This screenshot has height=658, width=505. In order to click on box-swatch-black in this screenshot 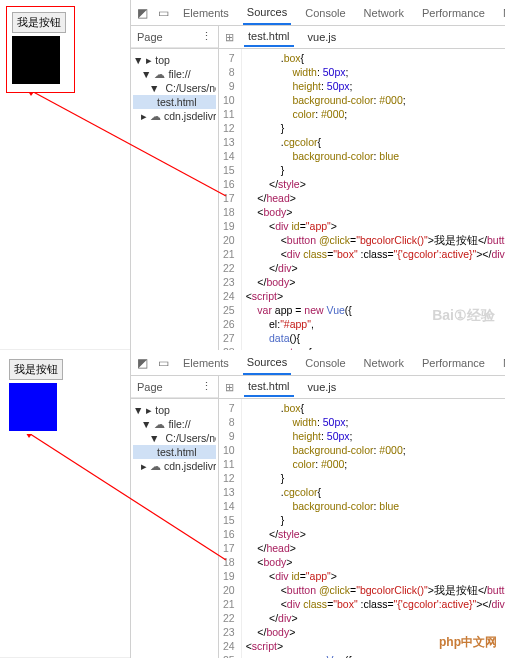, I will do `click(36, 60)`.